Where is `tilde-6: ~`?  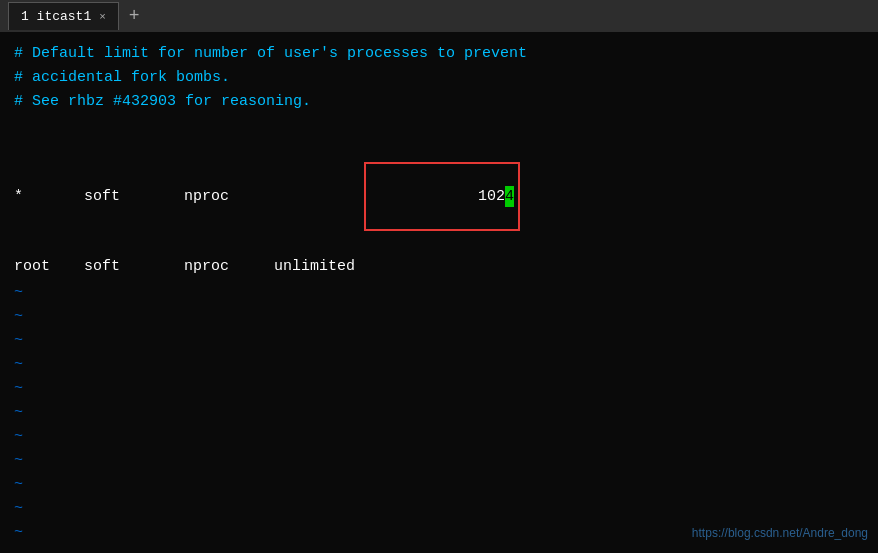
tilde-6: ~ is located at coordinates (439, 413).